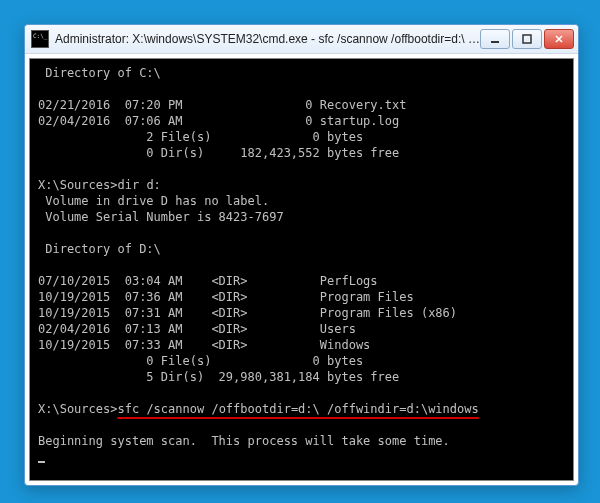 The height and width of the screenshot is (503, 600). I want to click on titlebar: Administrator: X:\windows\SYSTEM32\cmd.e…, so click(302, 40).